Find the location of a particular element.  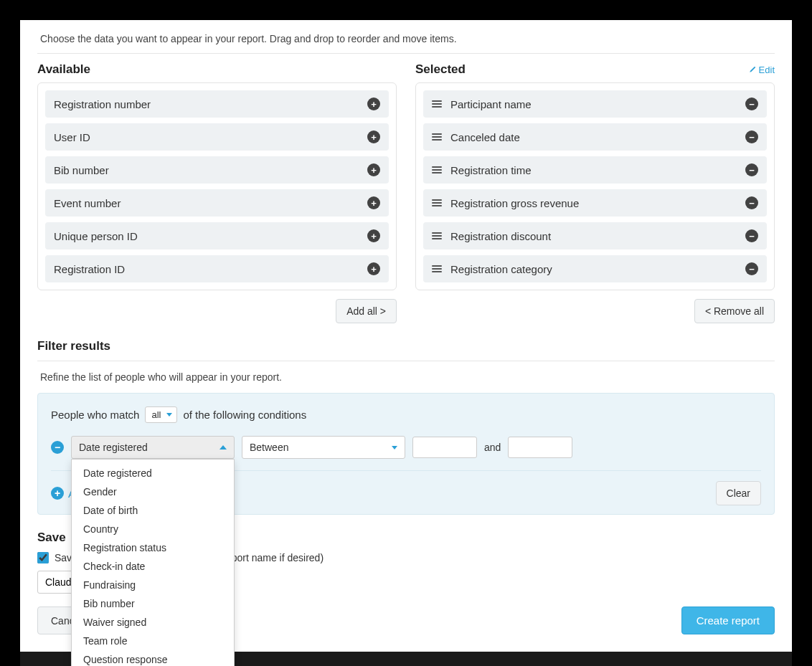

filter-instruction: Refine the list of people who will appea… is located at coordinates (406, 377).